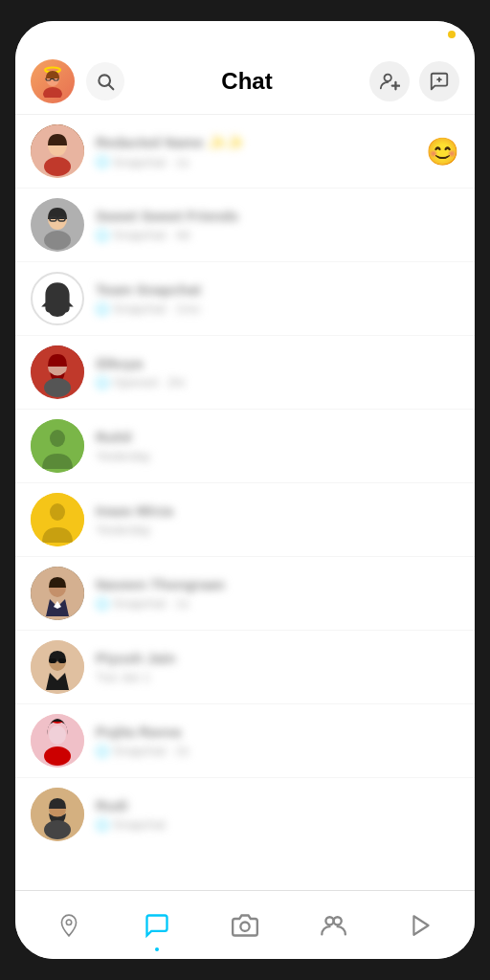 The image size is (490, 980). Describe the element at coordinates (245, 741) in the screenshot. I see `chat-item: Pujita Ravva Snapchat · 2s` at that location.